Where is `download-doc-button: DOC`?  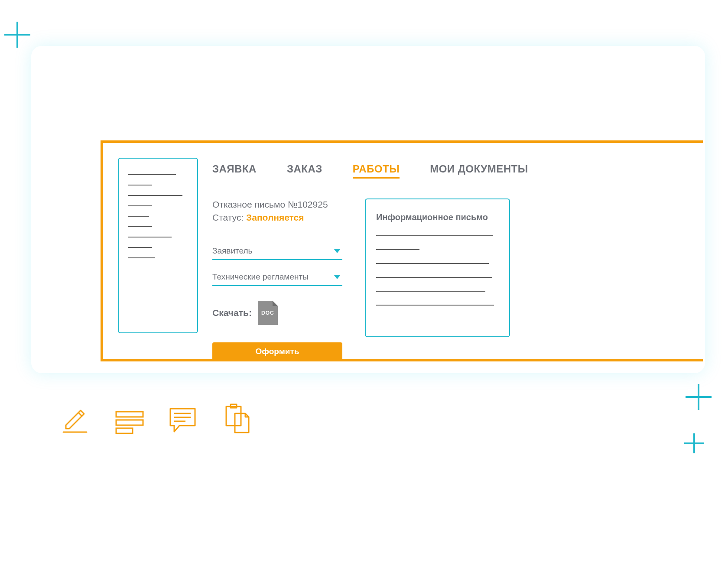
download-doc-button: DOC is located at coordinates (268, 313).